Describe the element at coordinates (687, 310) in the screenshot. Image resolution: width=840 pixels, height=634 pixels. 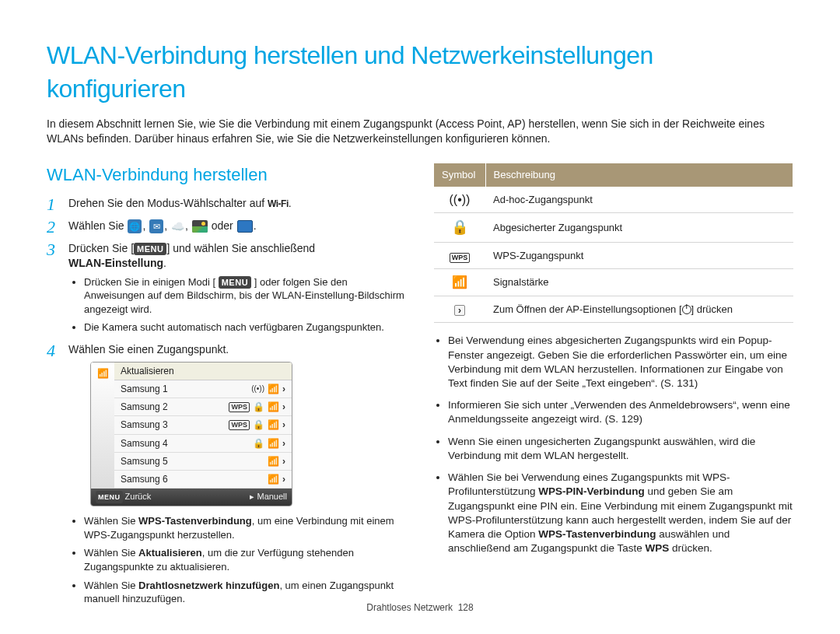
I see `power-icon` at that location.